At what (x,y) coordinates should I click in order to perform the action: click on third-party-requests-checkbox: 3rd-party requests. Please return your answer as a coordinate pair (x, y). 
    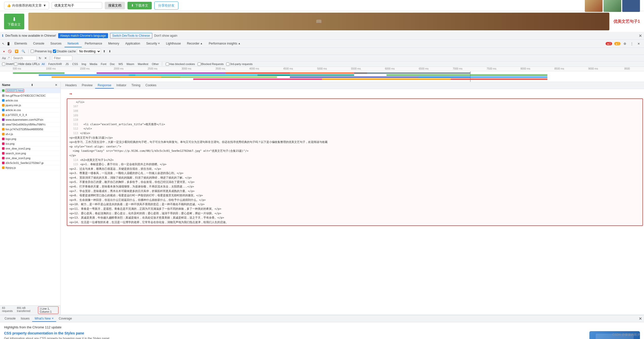
    Looking at the image, I should click on (239, 64).